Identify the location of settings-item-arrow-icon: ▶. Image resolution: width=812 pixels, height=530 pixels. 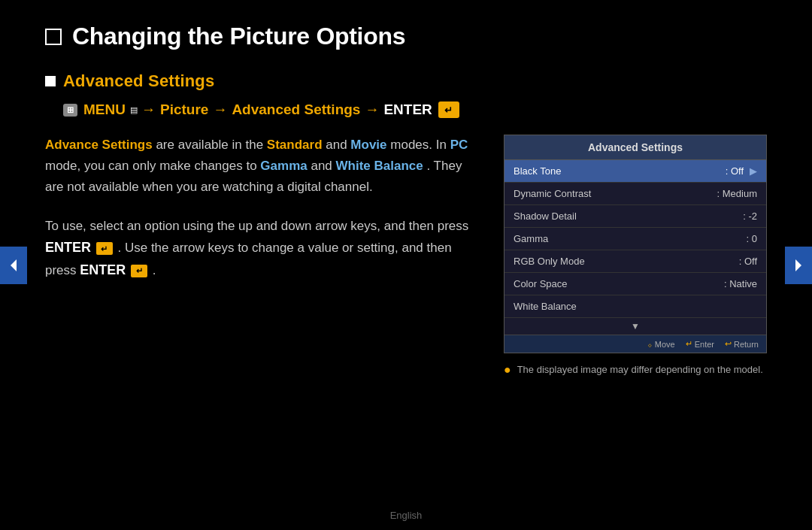
(753, 171).